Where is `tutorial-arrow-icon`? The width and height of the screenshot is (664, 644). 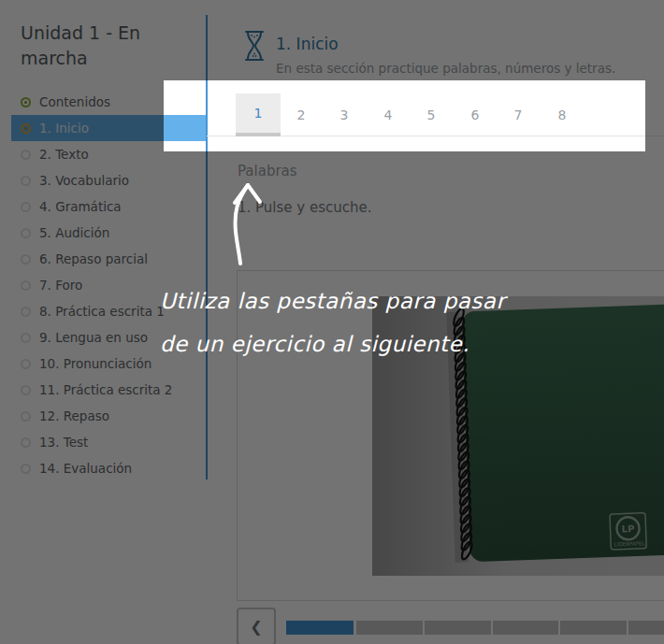
tutorial-arrow-icon is located at coordinates (253, 224).